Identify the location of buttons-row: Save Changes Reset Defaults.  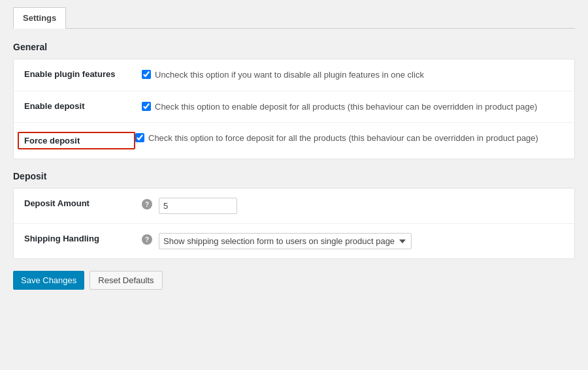
(294, 281).